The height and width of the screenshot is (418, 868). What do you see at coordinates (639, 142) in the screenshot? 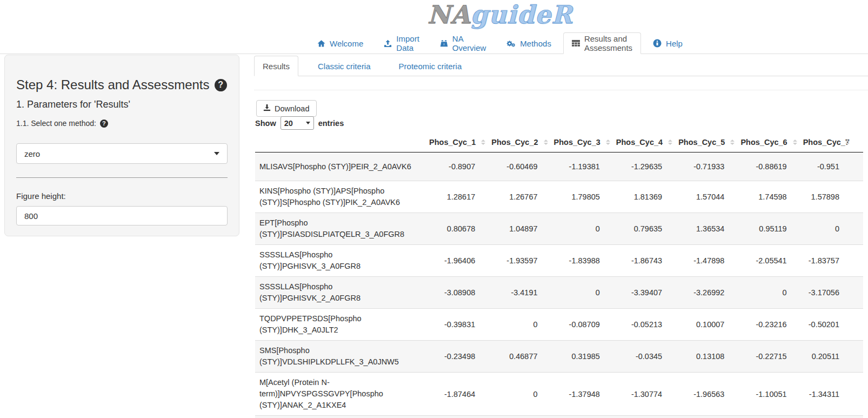
I see `column-header-label: Phos_Cyc_4` at bounding box center [639, 142].